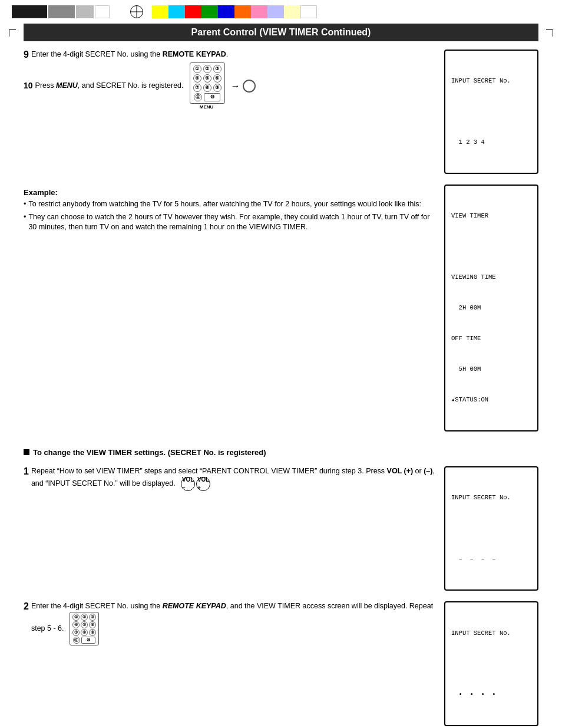 The image size is (562, 728). What do you see at coordinates (137, 12) in the screenshot?
I see `crosshair-top` at bounding box center [137, 12].